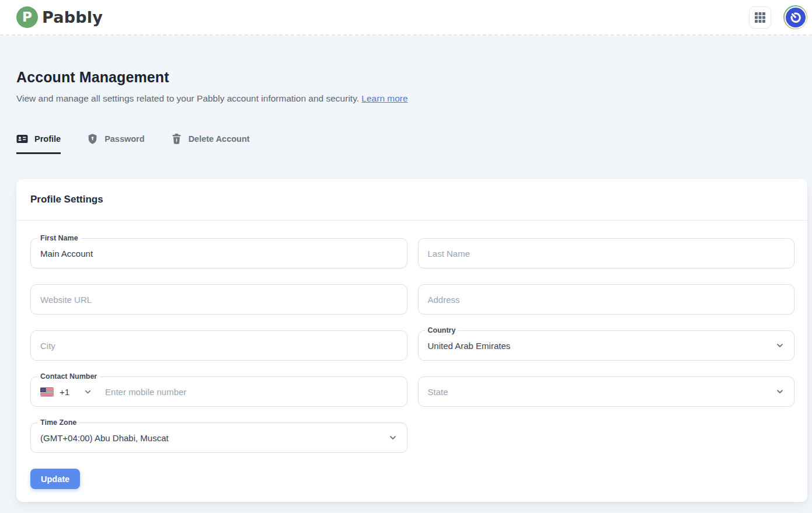  I want to click on card-header: Profile Settings, so click(412, 200).